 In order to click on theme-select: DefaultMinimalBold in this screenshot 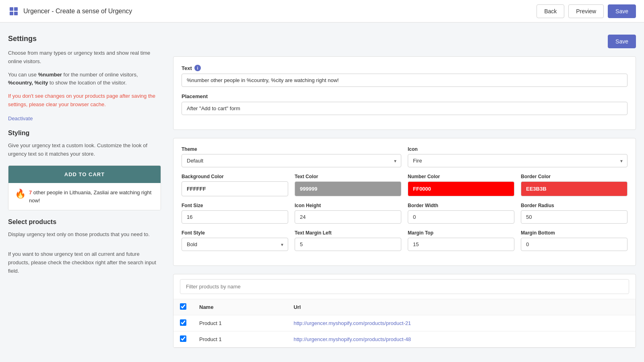, I will do `click(291, 161)`.